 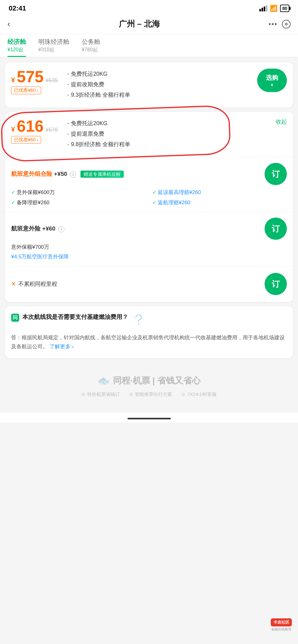 I want to click on card2-discount-arrow: ›, so click(x=38, y=140).